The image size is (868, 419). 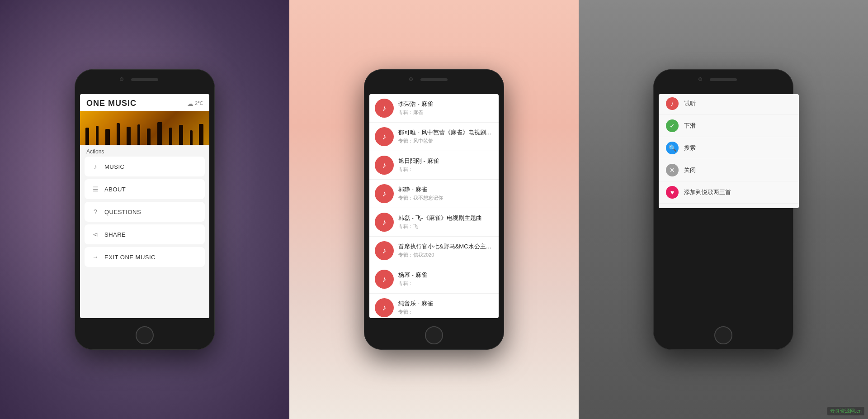 What do you see at coordinates (446, 304) in the screenshot?
I see `song-title: 纯音乐 - 麻雀` at bounding box center [446, 304].